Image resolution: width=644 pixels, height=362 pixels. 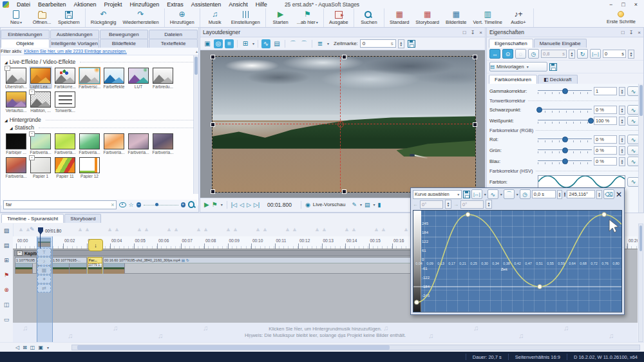 What do you see at coordinates (565, 151) in the screenshot?
I see `grünslider` at bounding box center [565, 151].